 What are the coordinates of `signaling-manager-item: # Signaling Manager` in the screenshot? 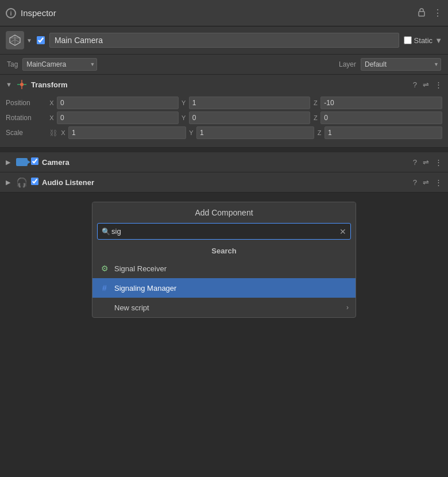 It's located at (224, 288).